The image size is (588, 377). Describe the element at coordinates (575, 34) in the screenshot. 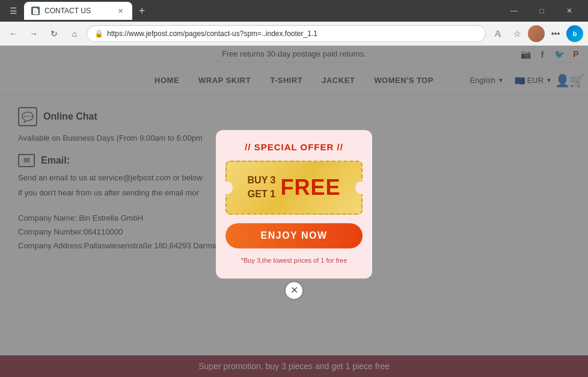

I see `edge-copilot-btn: b` at that location.